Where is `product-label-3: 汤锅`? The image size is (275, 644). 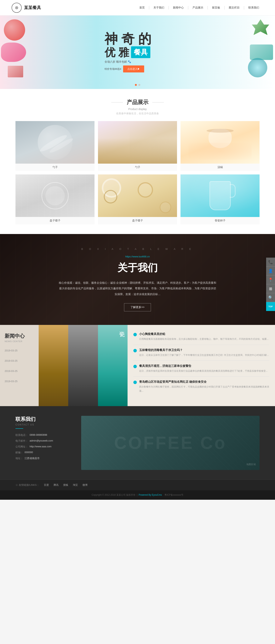 product-label-3: 汤锅 is located at coordinates (220, 167).